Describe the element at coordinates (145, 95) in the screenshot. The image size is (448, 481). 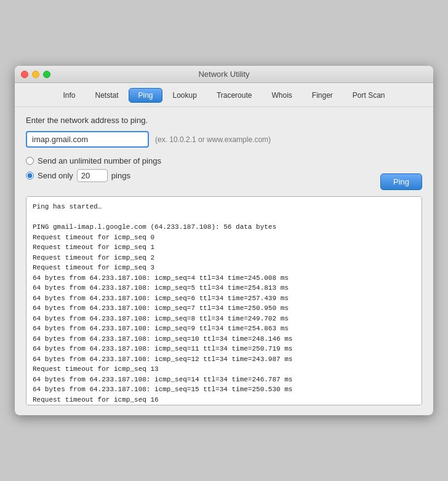
I see `tab-ping: Ping` at that location.